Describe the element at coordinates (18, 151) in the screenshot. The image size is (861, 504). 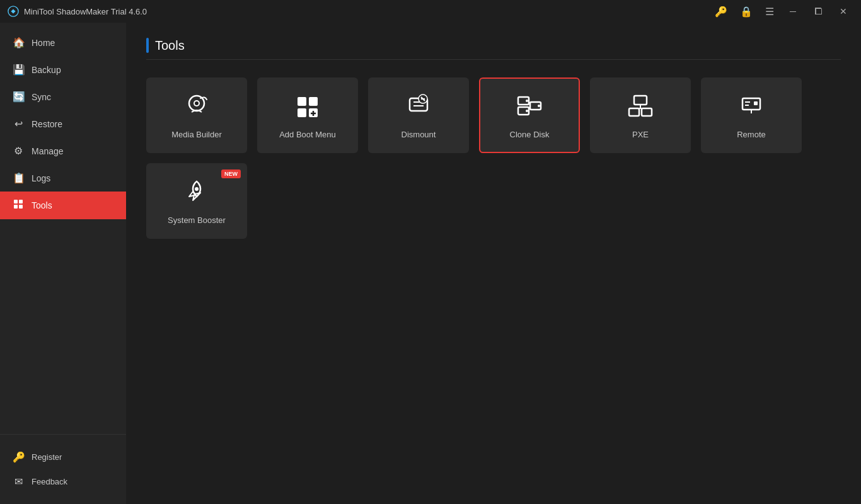
I see `manage-icon: ⚙` at that location.